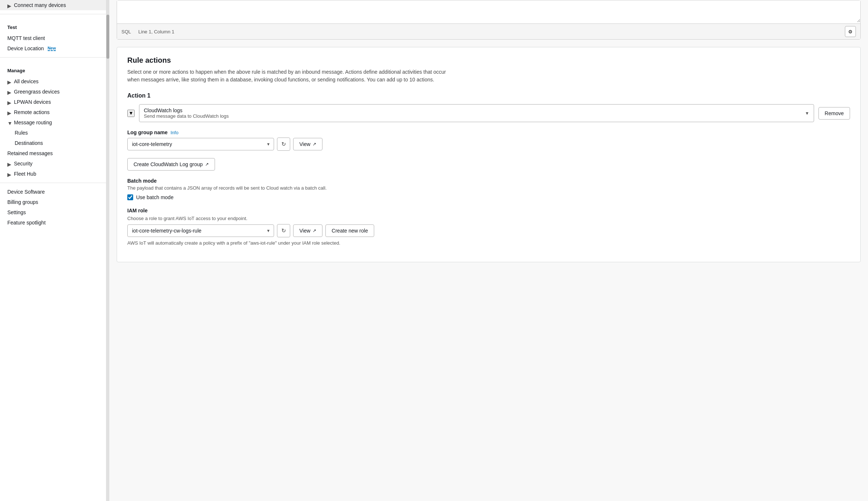 This screenshot has height=501, width=868. Describe the element at coordinates (489, 188) in the screenshot. I see `batch-mode-description: The payload that contains a JSON array o…` at that location.